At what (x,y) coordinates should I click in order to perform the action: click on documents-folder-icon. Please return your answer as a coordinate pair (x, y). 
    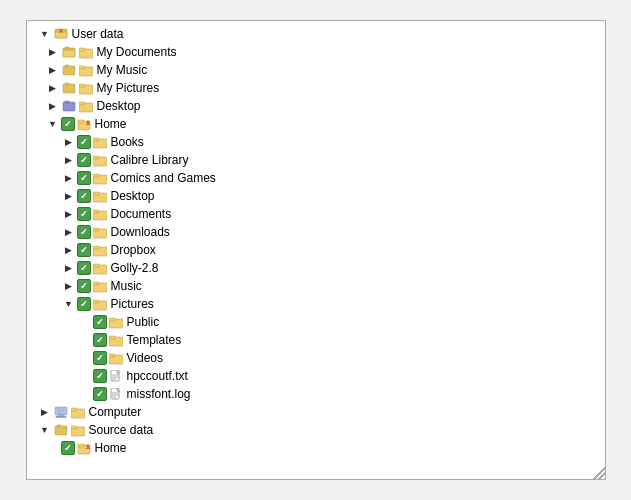
    Looking at the image, I should click on (100, 214).